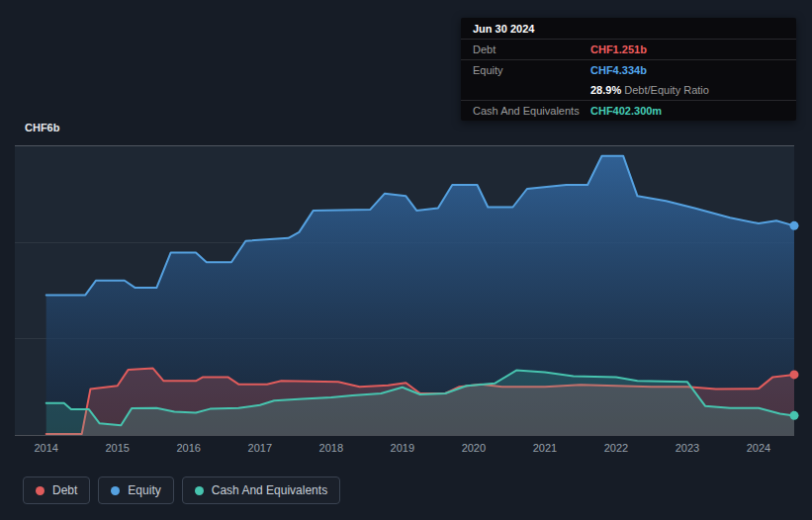 The image size is (812, 520). What do you see at coordinates (693, 49) in the screenshot?
I see `tooltip-debt-value: CHF1.251b` at bounding box center [693, 49].